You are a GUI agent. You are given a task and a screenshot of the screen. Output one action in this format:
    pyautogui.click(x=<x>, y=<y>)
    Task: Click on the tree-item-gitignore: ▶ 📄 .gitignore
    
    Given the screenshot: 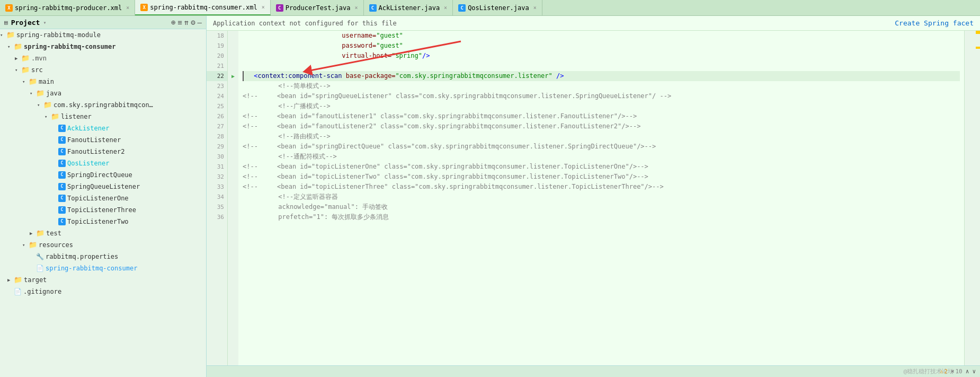 What is the action you would take?
    pyautogui.click(x=103, y=292)
    